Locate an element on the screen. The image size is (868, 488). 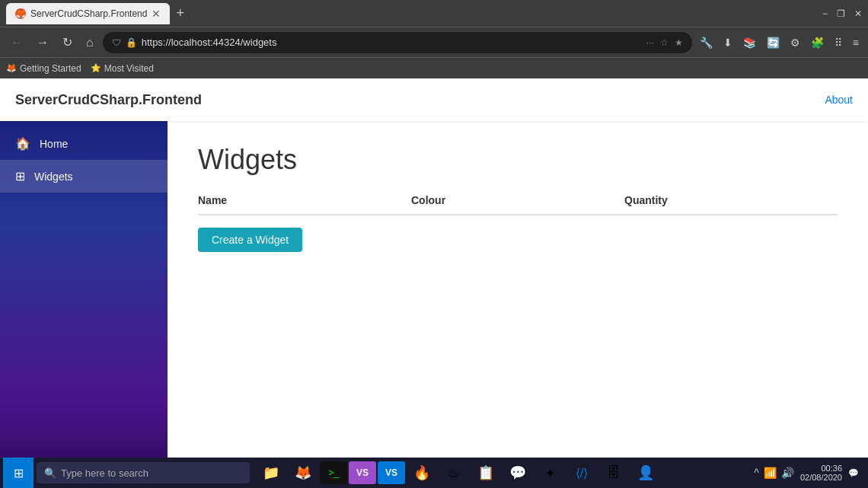
bookmarks-bar: 🦊 Getting Started ⭐ Most Visited is located at coordinates (434, 68).